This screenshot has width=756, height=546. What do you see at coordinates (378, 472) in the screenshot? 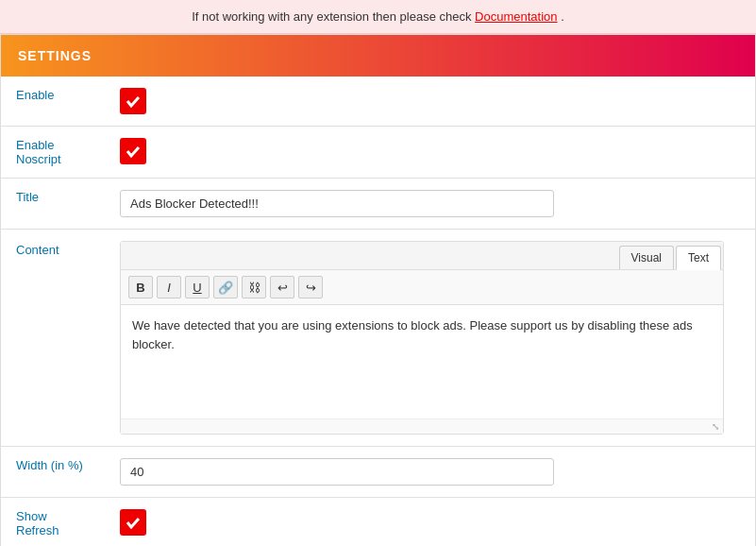
I see `row-width: Width (in %)` at bounding box center [378, 472].